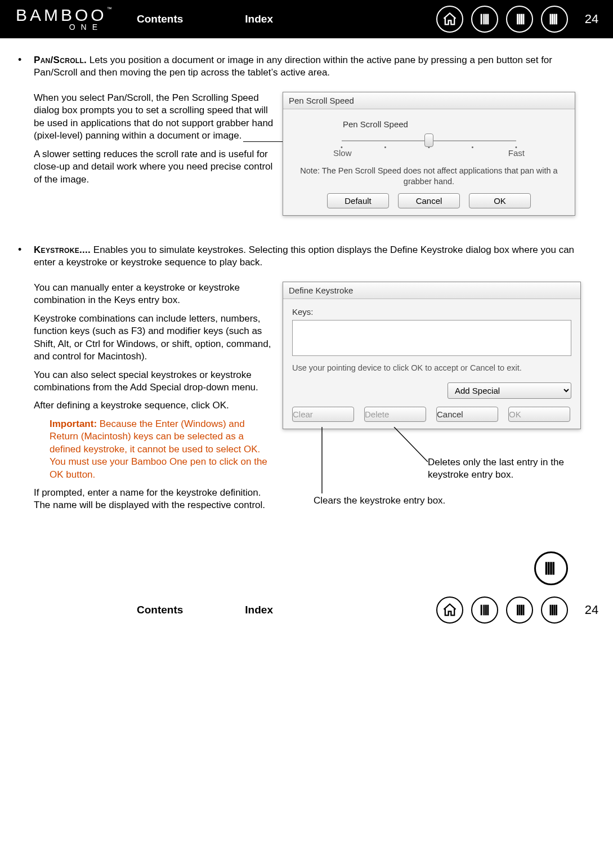 This screenshot has width=613, height=868. I want to click on dk-add-special-dropdown: Add Special, so click(509, 391).